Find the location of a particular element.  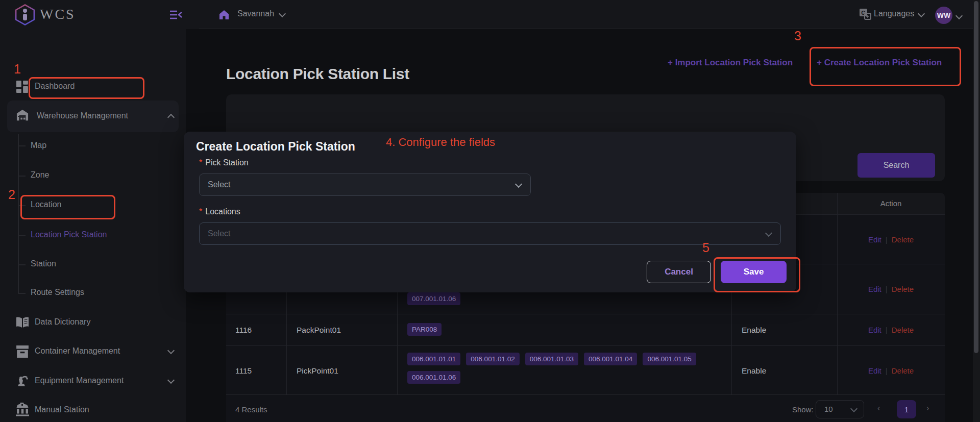

sidebar-item-label: Station is located at coordinates (43, 264).